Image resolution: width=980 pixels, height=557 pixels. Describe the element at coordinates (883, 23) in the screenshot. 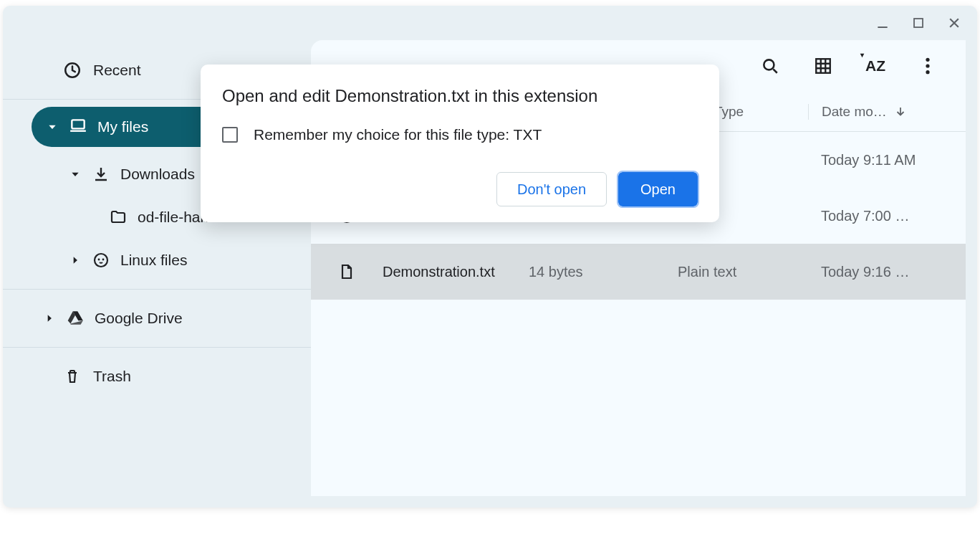

I see `minimize-button` at that location.